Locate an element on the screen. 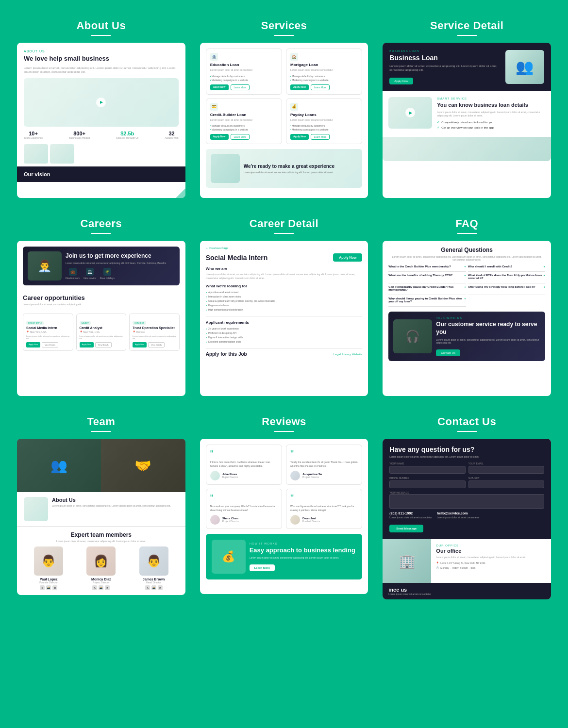 The image size is (568, 728). message-textarea is located at coordinates (467, 501).